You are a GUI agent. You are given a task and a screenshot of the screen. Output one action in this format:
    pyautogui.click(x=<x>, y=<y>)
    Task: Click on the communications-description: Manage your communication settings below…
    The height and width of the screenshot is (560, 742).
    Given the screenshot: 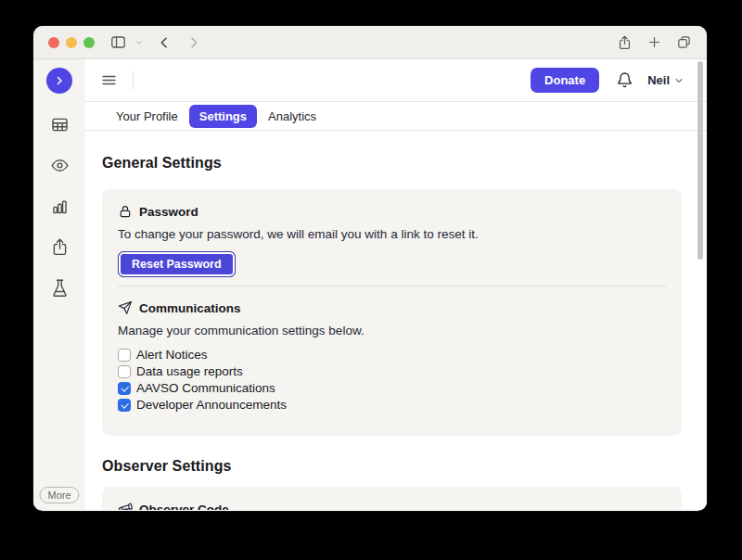 What is the action you would take?
    pyautogui.click(x=391, y=330)
    